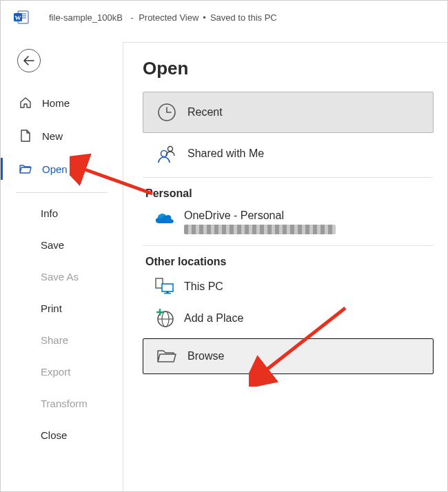  I want to click on document-status-saved: Saved to this PC, so click(244, 18).